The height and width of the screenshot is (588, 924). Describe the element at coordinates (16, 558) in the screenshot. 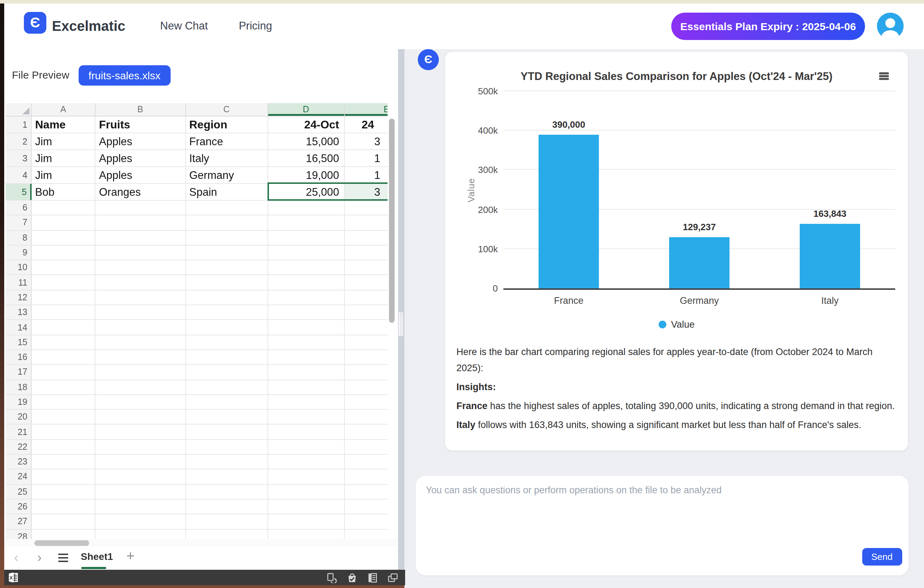

I see `chevron-left-icon: ‹` at that location.